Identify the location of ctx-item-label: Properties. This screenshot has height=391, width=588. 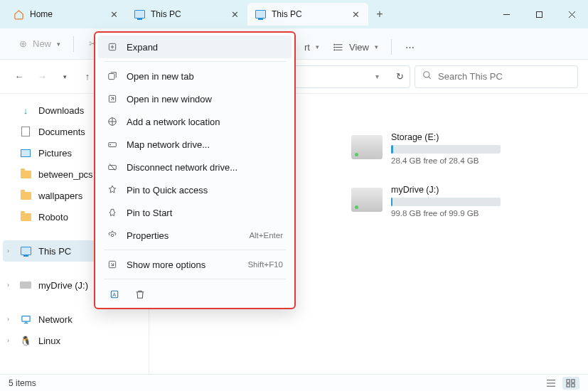
(148, 236).